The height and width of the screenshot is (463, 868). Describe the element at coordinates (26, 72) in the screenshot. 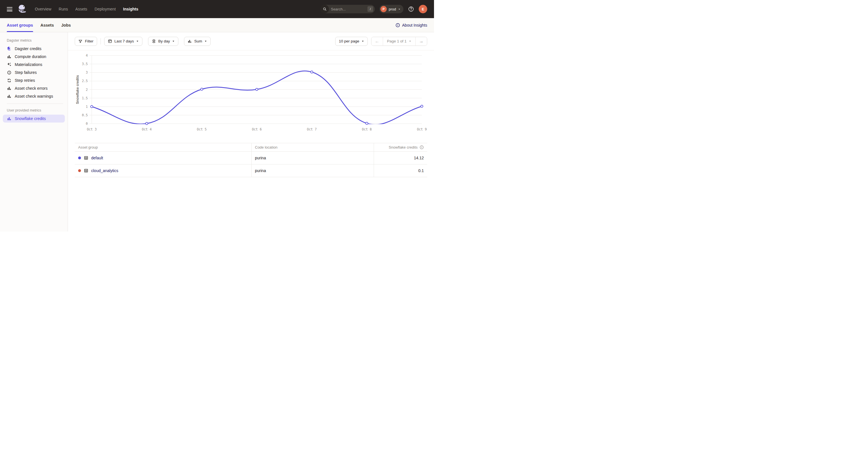

I see `sidebar-item-label: Step failures` at that location.